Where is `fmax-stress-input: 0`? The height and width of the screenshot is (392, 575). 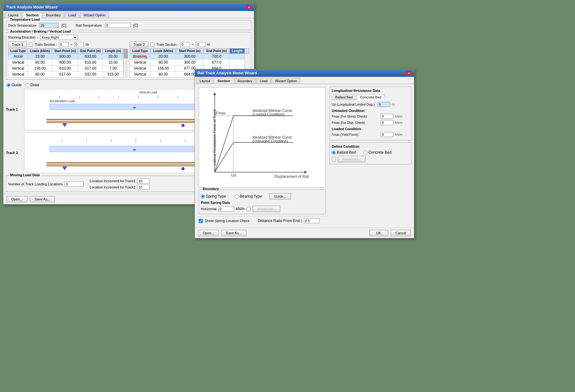
fmax-stress-input: 0 is located at coordinates (387, 116).